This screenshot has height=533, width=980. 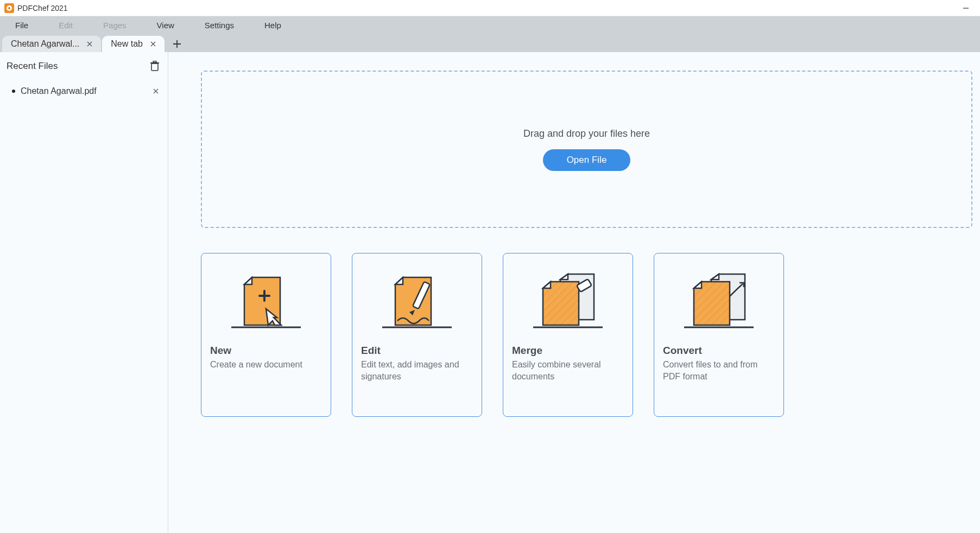 I want to click on card-desc: Easily combine several documents, so click(x=568, y=370).